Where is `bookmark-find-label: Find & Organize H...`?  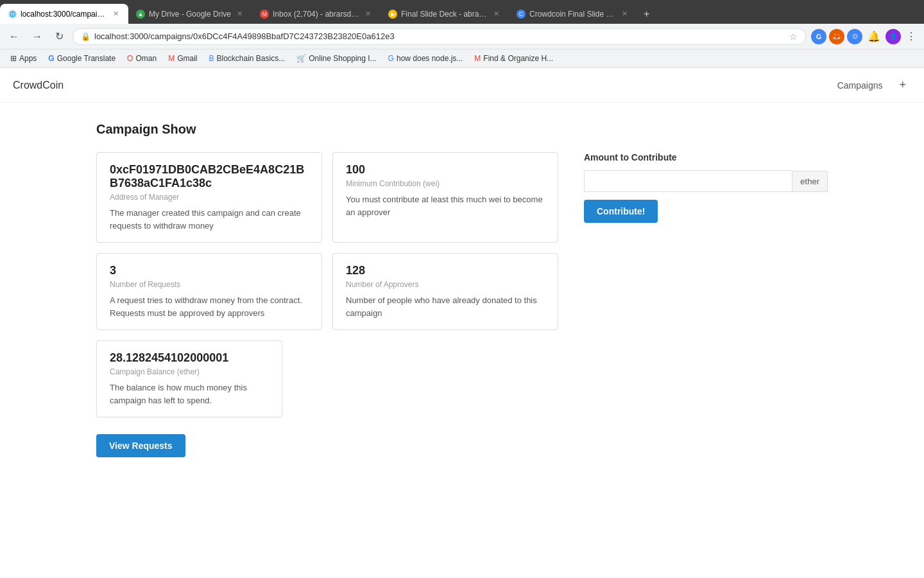 bookmark-find-label: Find & Organize H... is located at coordinates (518, 58).